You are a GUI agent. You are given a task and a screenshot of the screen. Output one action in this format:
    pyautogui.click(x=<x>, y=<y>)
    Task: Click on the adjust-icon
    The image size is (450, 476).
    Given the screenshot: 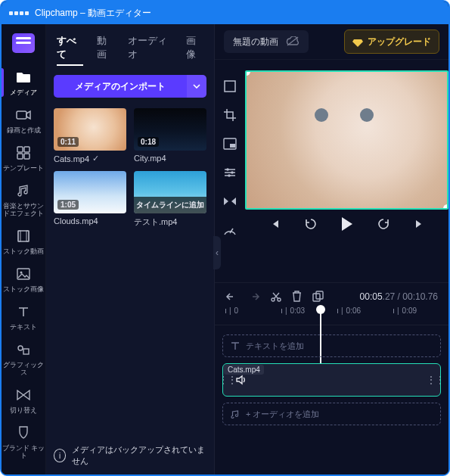 What is the action you would take?
    pyautogui.click(x=230, y=173)
    